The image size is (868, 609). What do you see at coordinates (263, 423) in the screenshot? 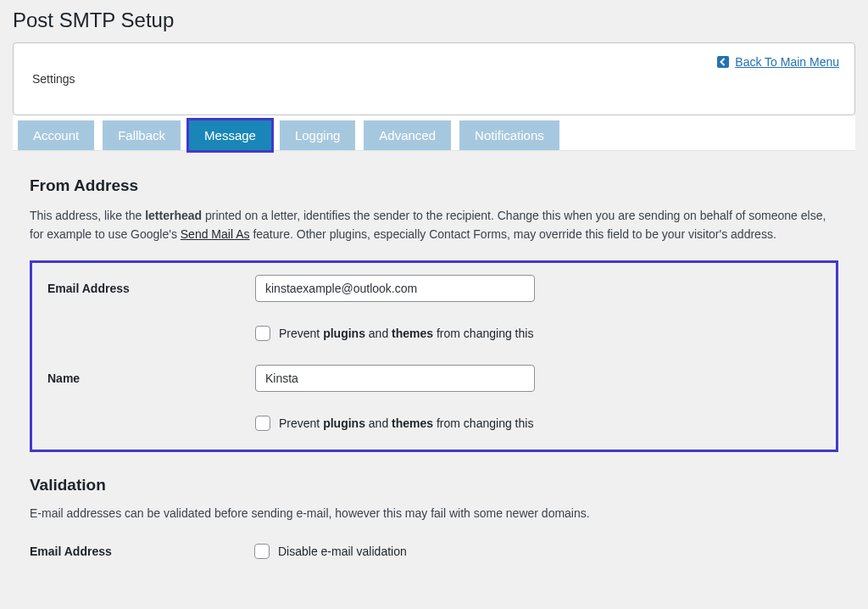
I see `prevent-change-name-checkbox` at bounding box center [263, 423].